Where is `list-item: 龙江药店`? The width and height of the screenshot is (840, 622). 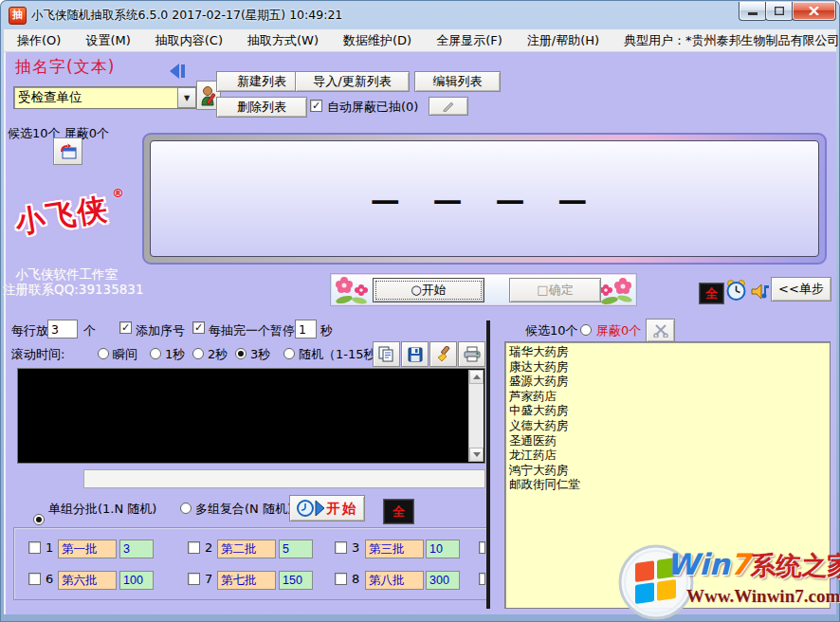
list-item: 龙江药店 is located at coordinates (667, 455).